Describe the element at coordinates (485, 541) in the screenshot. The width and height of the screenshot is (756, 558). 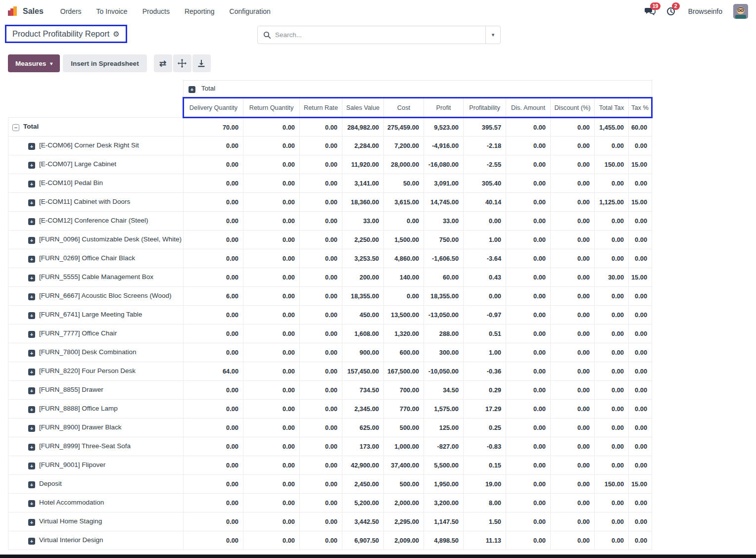
I see `pivot-cell: 11.13` at that location.